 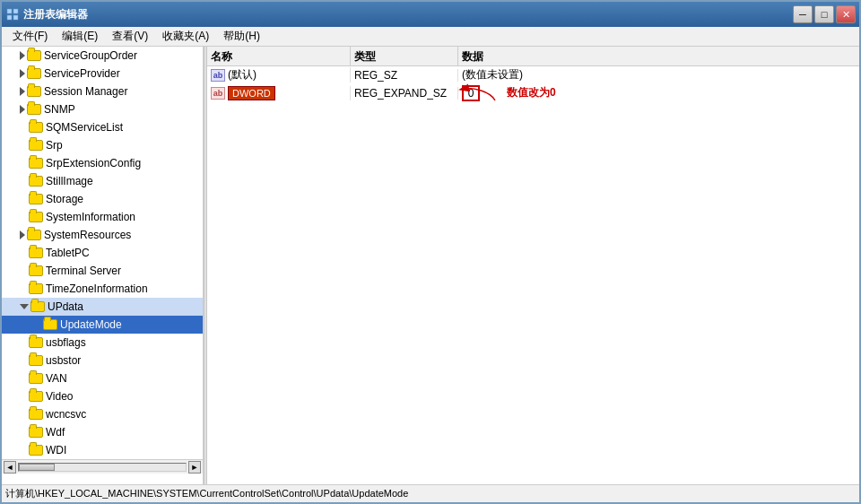 What do you see at coordinates (430, 493) in the screenshot?
I see `status-bar: 计算机\HKEY_LOCAL_MACHINE\SYSTEM\CurrentCon…` at bounding box center [430, 493].